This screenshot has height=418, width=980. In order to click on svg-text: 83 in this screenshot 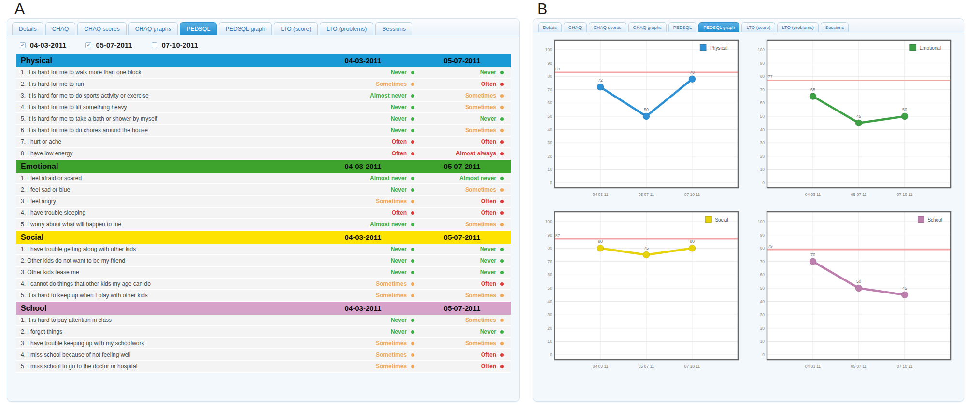, I will do `click(558, 69)`.